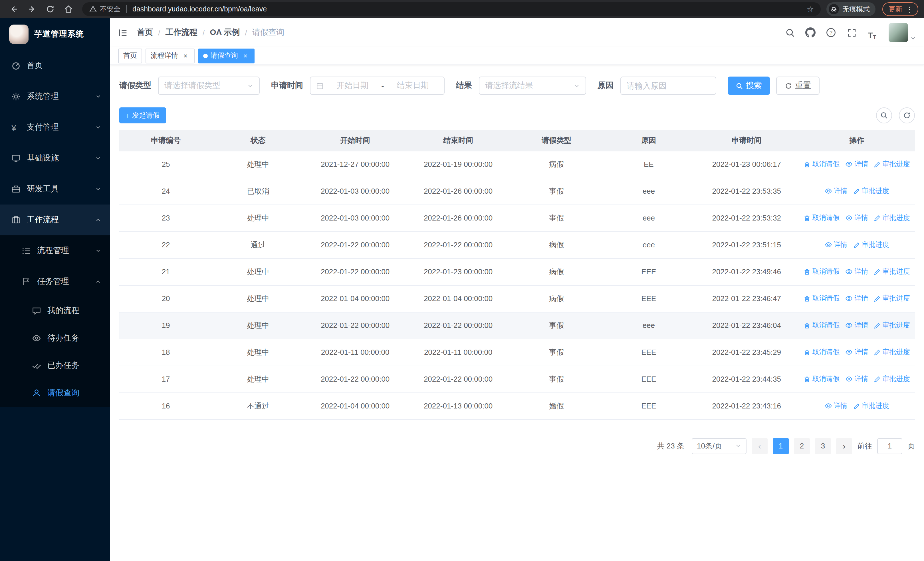 Image resolution: width=924 pixels, height=561 pixels. Describe the element at coordinates (55, 220) in the screenshot. I see `sidebar-item-workflow: 工作流程` at that location.